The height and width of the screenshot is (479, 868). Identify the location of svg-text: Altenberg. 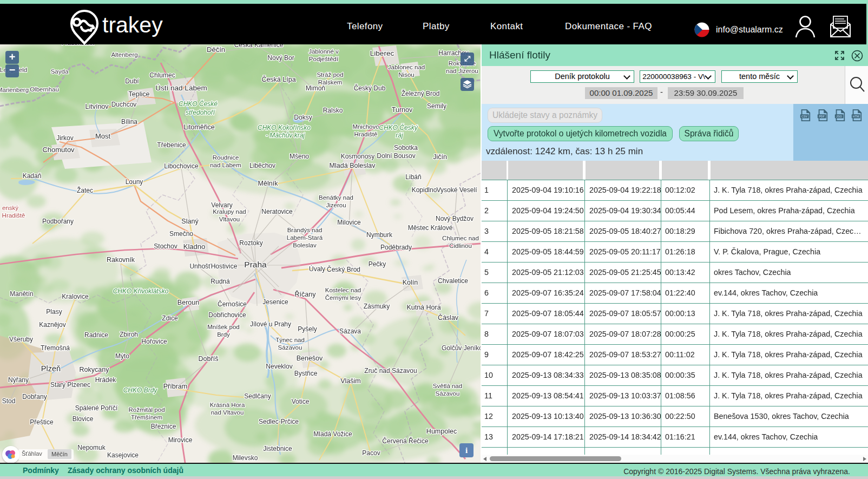
(124, 55).